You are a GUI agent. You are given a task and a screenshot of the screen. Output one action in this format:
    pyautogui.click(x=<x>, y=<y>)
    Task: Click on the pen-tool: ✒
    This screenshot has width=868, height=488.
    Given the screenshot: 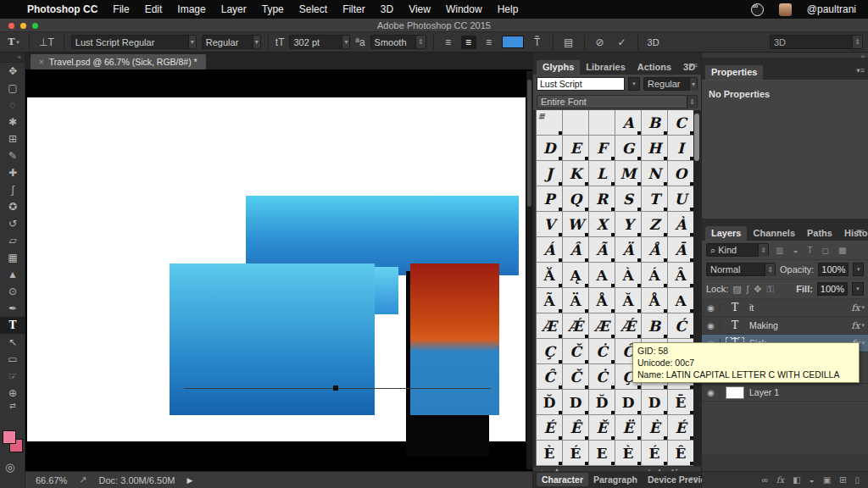 What is the action you would take?
    pyautogui.click(x=13, y=308)
    